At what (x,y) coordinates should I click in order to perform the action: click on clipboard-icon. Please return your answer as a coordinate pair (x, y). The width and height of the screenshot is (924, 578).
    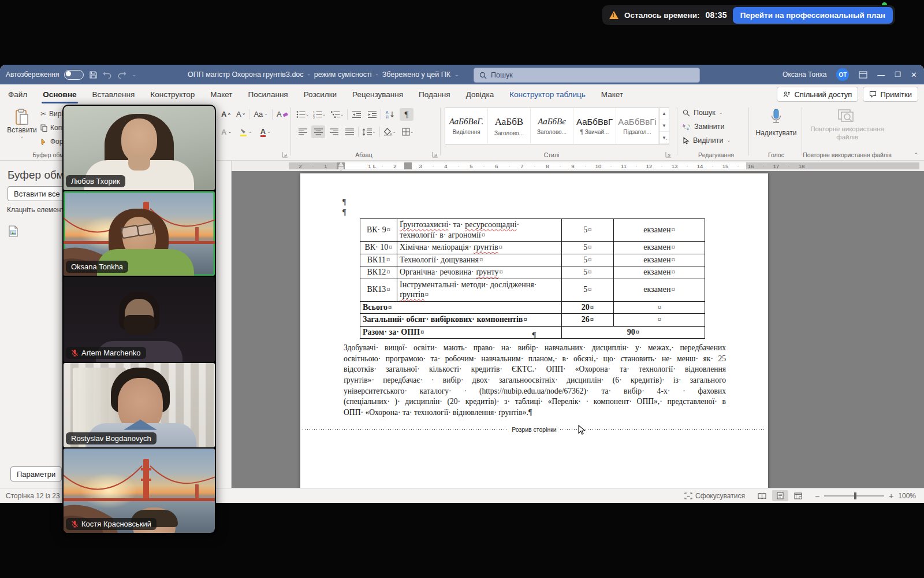
    Looking at the image, I should click on (22, 117).